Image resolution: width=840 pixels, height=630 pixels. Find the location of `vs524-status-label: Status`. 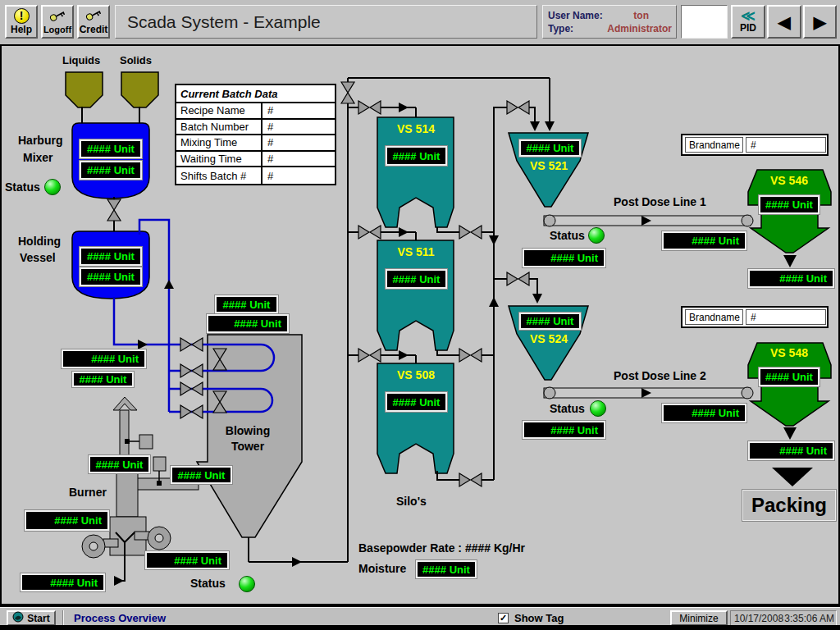

vs524-status-label: Status is located at coordinates (568, 409).